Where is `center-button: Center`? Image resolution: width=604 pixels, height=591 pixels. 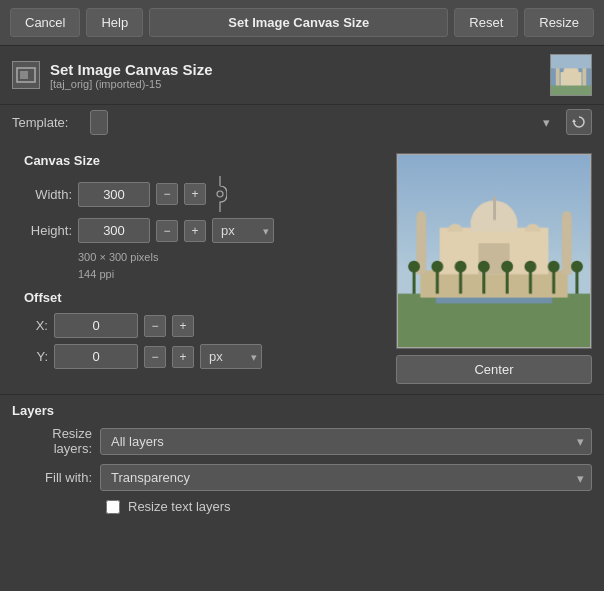 center-button: Center is located at coordinates (494, 370).